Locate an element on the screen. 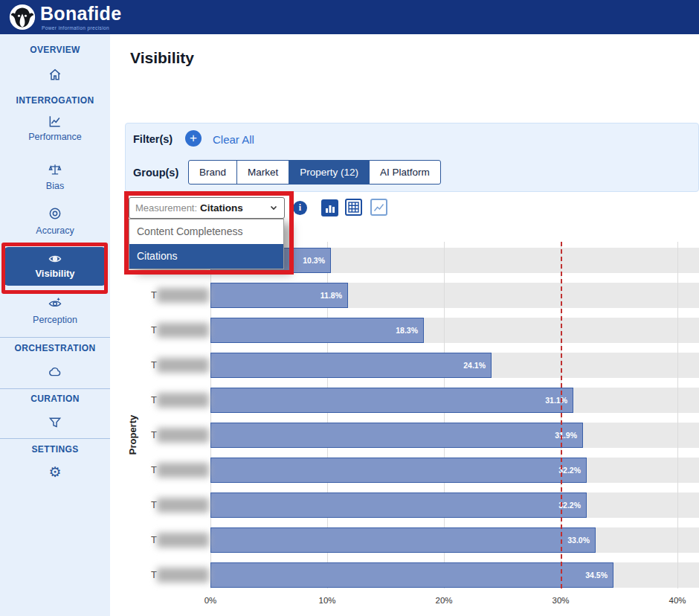  sidebar-item-perception: Perception is located at coordinates (55, 320).